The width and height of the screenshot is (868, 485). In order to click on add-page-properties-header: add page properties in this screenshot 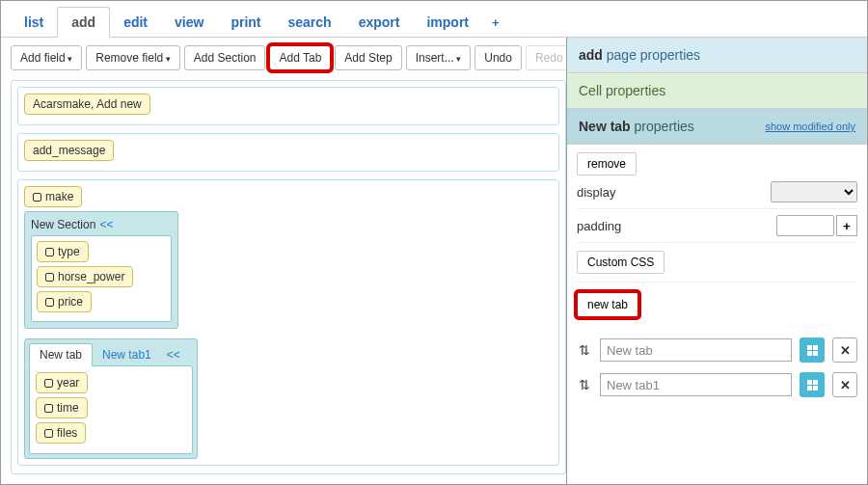, I will do `click(718, 56)`.